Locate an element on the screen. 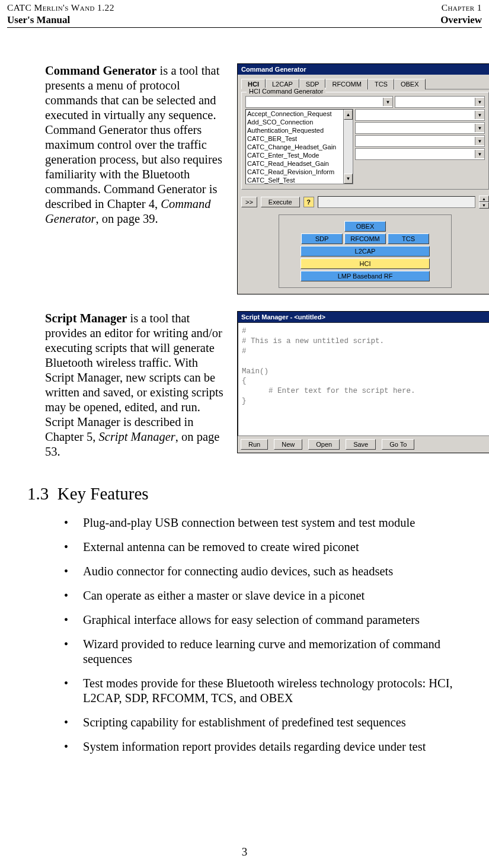 Image resolution: width=489 pixels, height=868 pixels. page-header: CATC Merlin's Wand 1.22 User's Manual Ch… is located at coordinates (244, 14).